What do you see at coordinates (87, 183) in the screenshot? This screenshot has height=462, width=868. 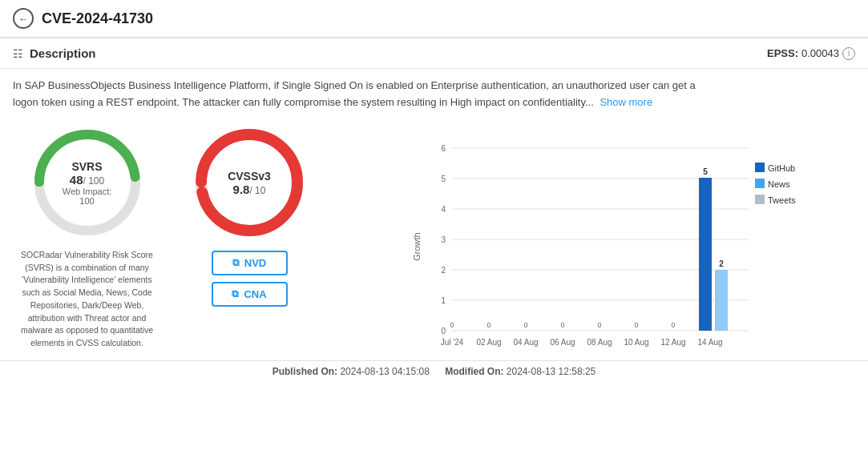 I see `svrs-gauge-container: SVRS 48/ 100 Web Impact: 100` at bounding box center [87, 183].